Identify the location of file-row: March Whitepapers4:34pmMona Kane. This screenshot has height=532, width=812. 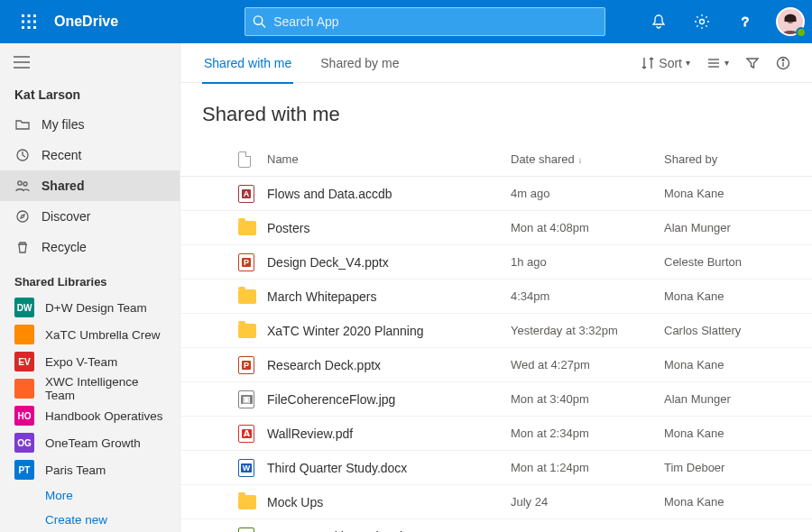
(496, 297).